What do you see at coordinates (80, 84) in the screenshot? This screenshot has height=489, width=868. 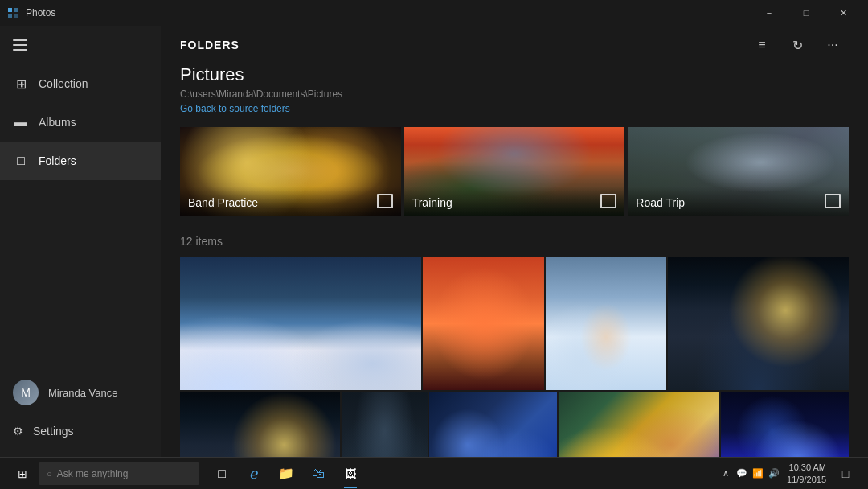 I see `sidebar-item-collection: ⊞ Collection` at bounding box center [80, 84].